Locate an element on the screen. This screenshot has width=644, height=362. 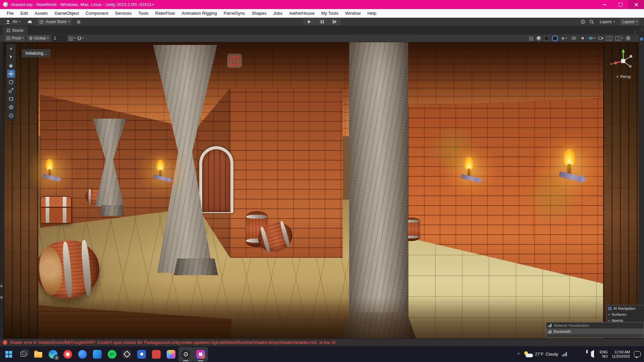
snap-increment-dropdown: ▾ is located at coordinates (80, 38).